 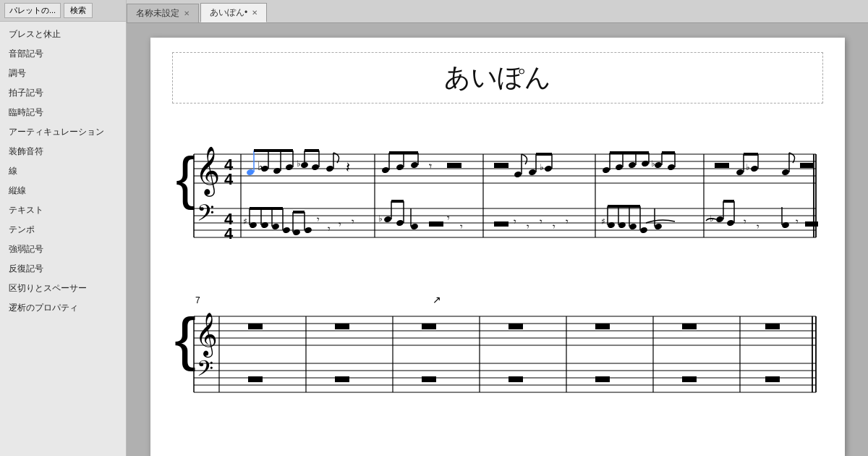 What do you see at coordinates (63, 171) in the screenshot?
I see `palette-items: ブレスと休止音部記号調号拍子記号臨時記号アーティキュレーション装飾音符線縦線テキ…` at bounding box center [63, 171].